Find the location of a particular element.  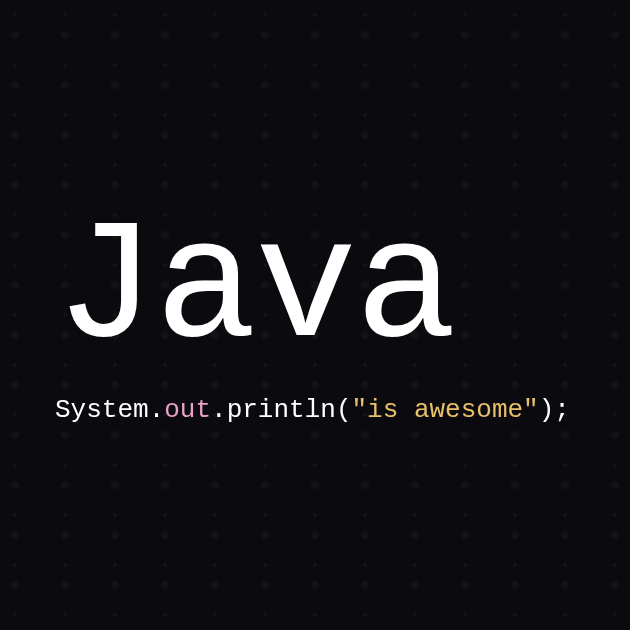

code-line: System.out.println("is awesome"); is located at coordinates (342, 410).